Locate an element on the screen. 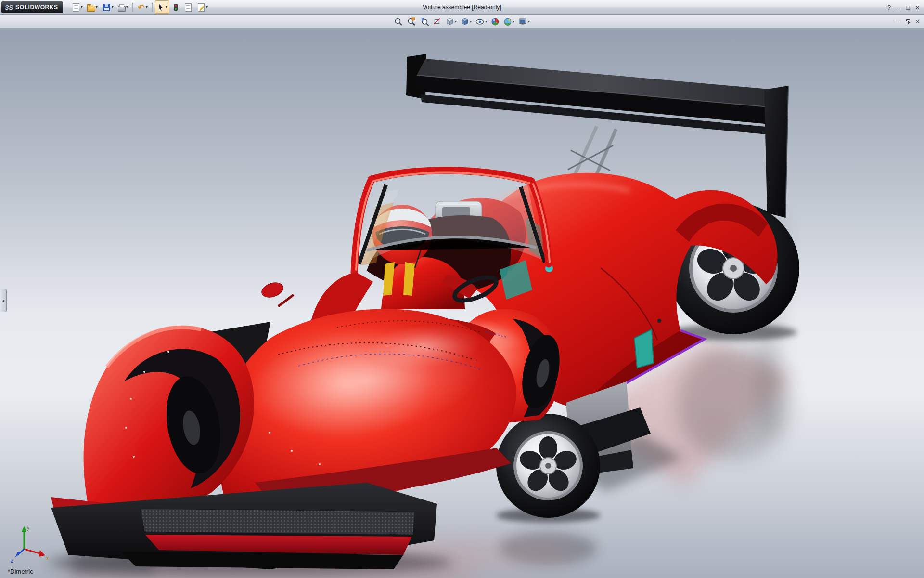 The height and width of the screenshot is (578, 924). doc-minimize-button: – is located at coordinates (897, 22).